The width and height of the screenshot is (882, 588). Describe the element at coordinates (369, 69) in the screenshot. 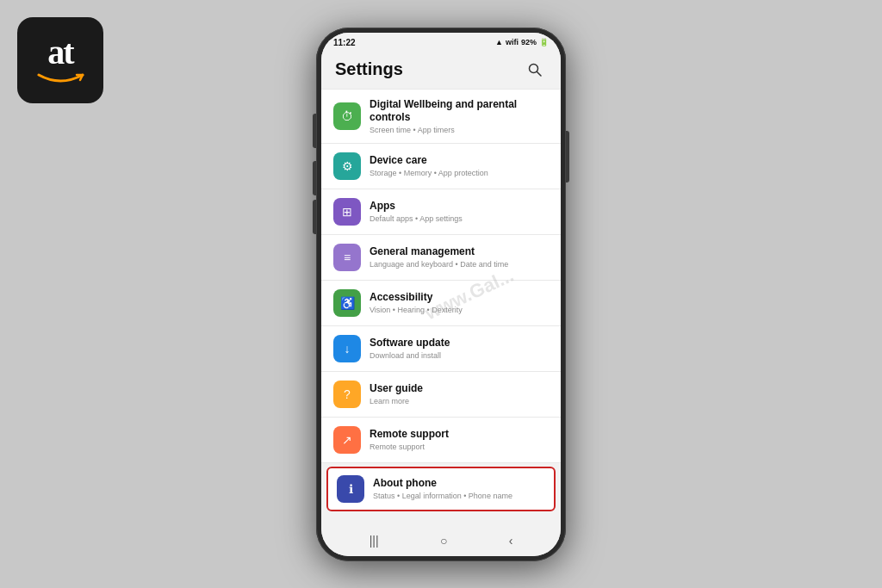

I see `settings-title: Settings` at that location.